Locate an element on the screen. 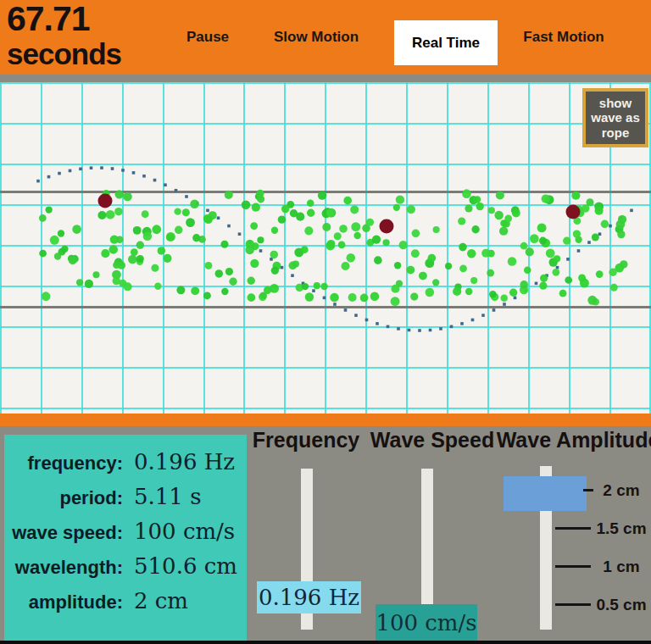 The image size is (651, 644). timer-value: 67.71 is located at coordinates (64, 19).